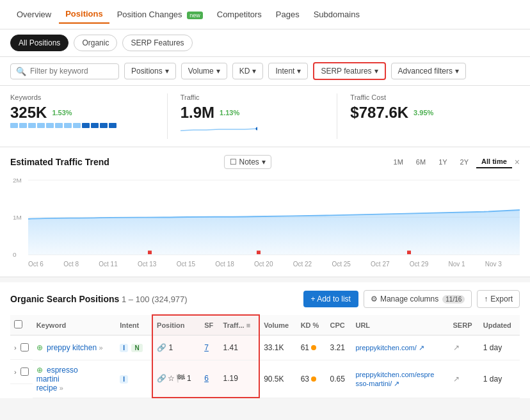  I want to click on nav-competitors: Competitors, so click(239, 14).